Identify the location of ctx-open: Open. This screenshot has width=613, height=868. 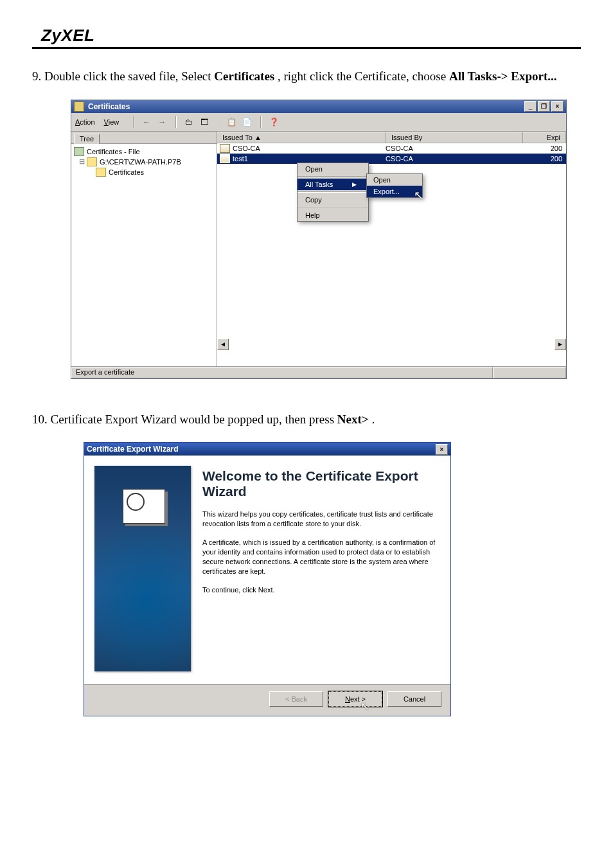
(333, 169).